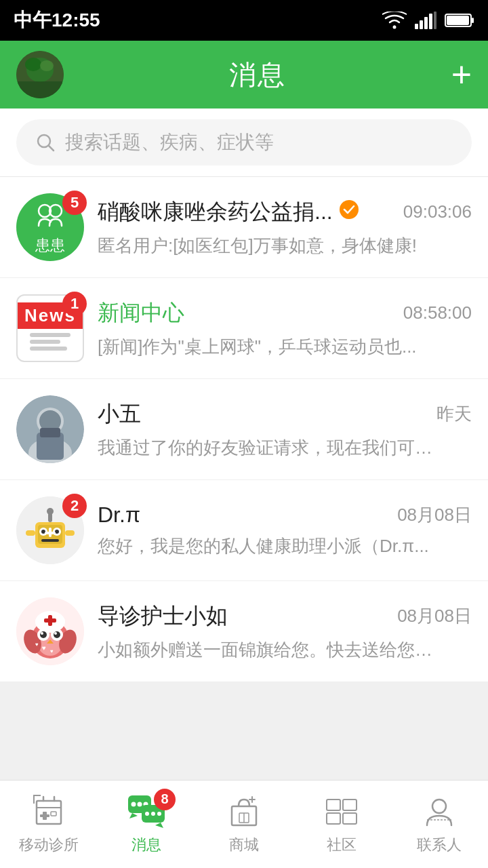 Image resolution: width=488 pixels, height=868 pixels. I want to click on status-bar: 中午12:55, so click(244, 20).